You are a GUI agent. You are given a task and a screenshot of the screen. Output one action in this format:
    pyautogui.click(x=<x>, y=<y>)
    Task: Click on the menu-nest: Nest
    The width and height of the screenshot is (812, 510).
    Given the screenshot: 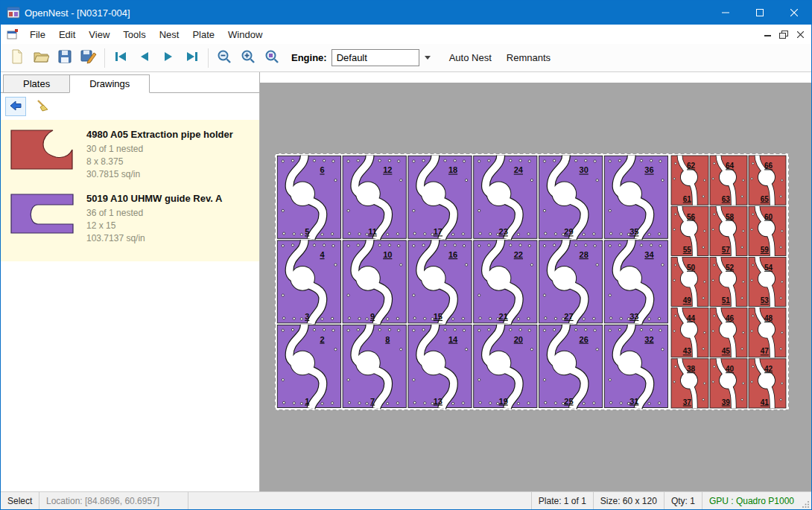 What is the action you would take?
    pyautogui.click(x=170, y=34)
    